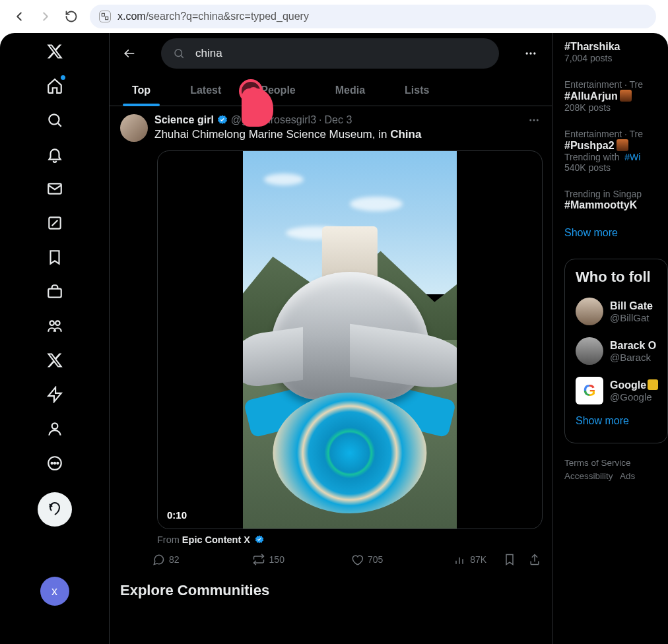  I want to click on trend-item: Entertainment · Tre #AlluArjun 208K post…, so click(617, 98).